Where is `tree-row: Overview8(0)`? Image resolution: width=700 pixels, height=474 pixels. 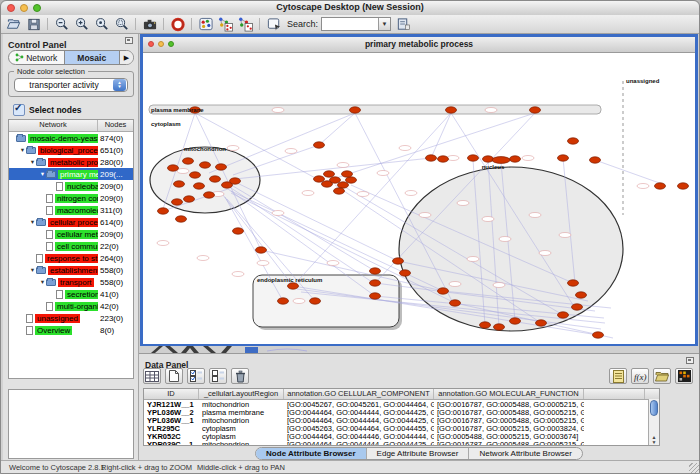
tree-row: Overview8(0) is located at coordinates (71, 330).